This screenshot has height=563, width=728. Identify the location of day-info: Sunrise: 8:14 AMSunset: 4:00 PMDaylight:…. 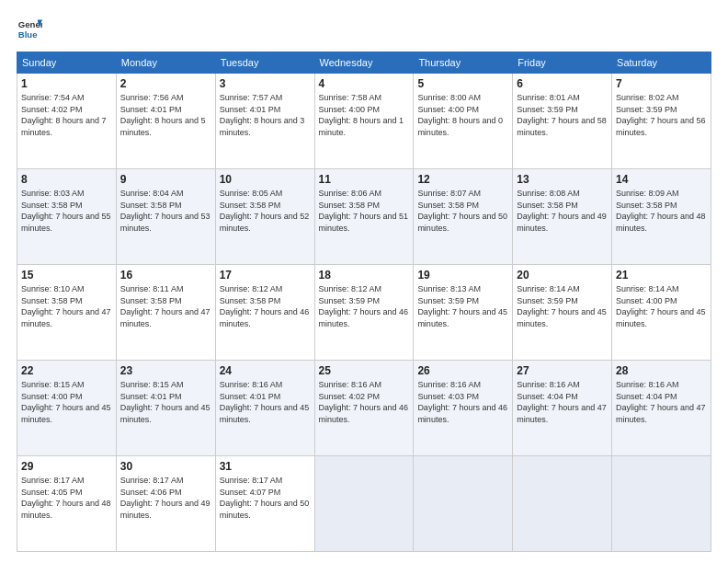
(661, 306).